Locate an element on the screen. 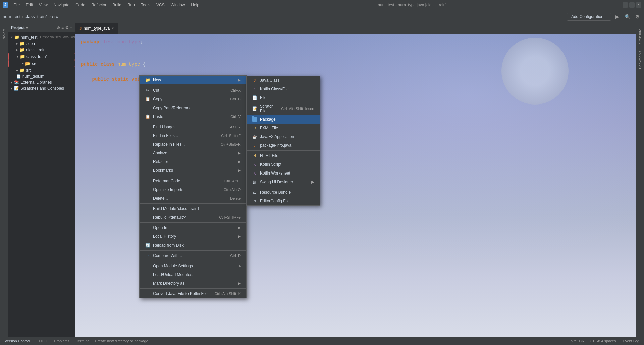  status-event-log: Event Log is located at coordinates (631, 341).